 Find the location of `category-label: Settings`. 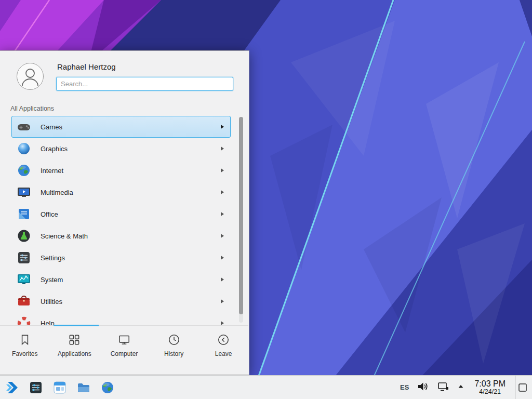

category-label: Settings is located at coordinates (126, 258).